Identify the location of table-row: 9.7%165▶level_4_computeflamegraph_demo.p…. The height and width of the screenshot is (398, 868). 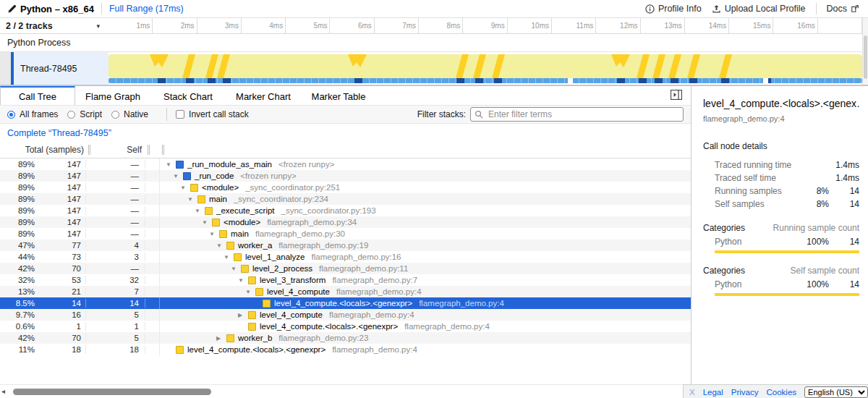
(346, 315).